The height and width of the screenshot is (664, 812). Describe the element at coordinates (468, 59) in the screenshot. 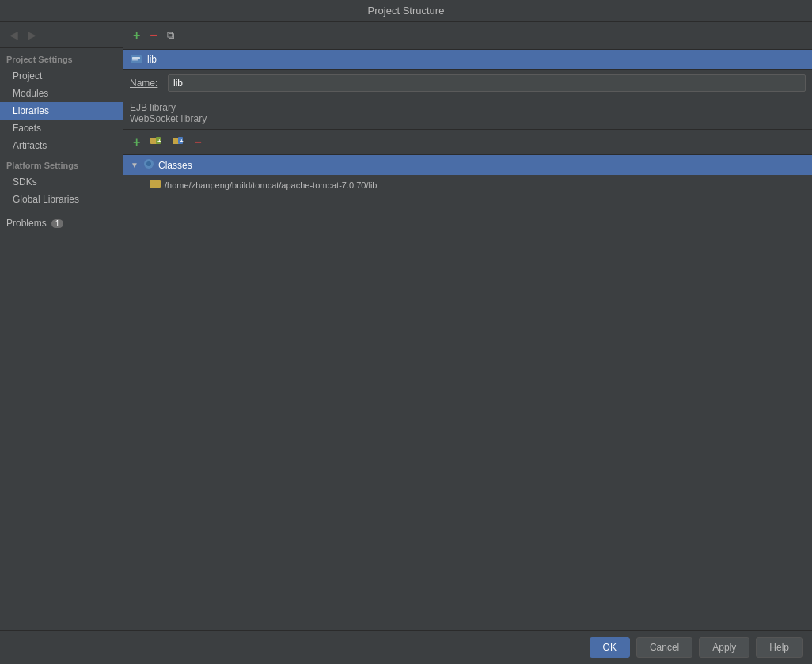

I see `library-item-lib: lib` at that location.